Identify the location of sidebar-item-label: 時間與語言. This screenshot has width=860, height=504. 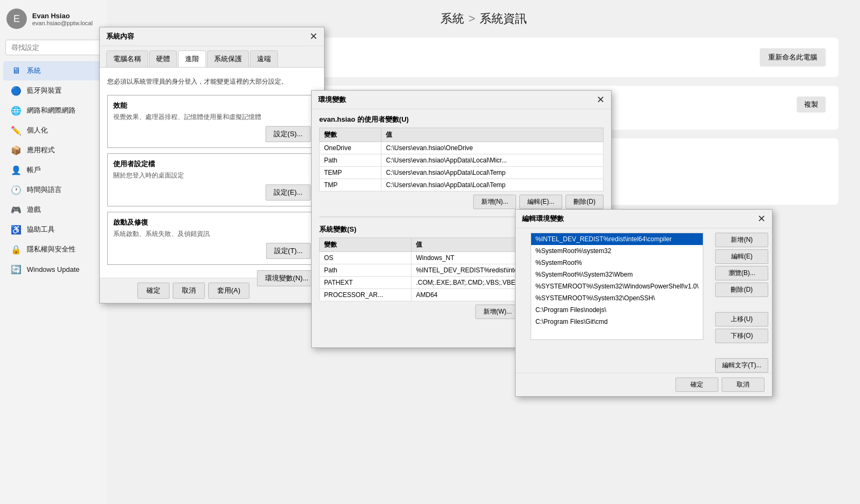
(44, 190).